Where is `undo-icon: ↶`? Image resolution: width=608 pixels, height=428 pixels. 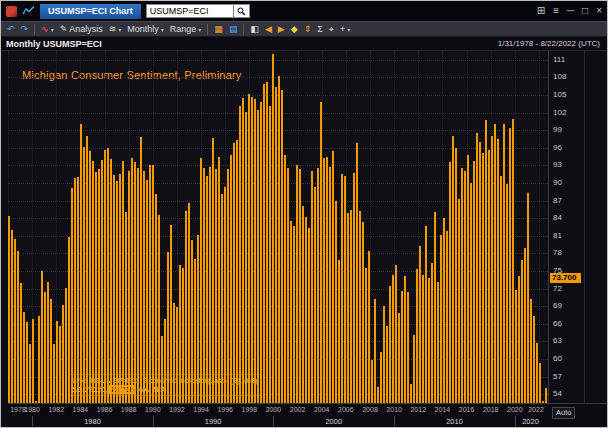 undo-icon: ↶ is located at coordinates (11, 29).